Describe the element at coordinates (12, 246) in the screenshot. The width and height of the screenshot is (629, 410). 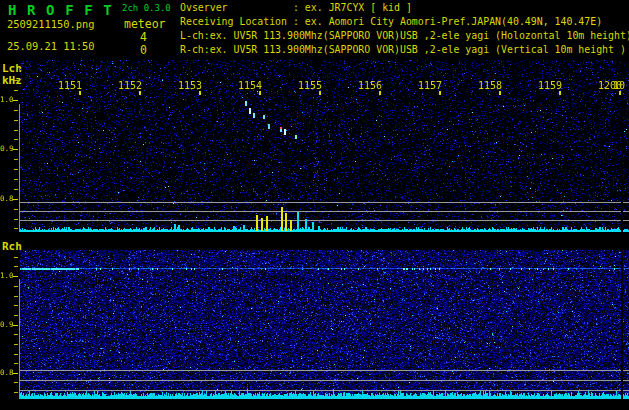
I see `rch-panel-title: Rch` at that location.